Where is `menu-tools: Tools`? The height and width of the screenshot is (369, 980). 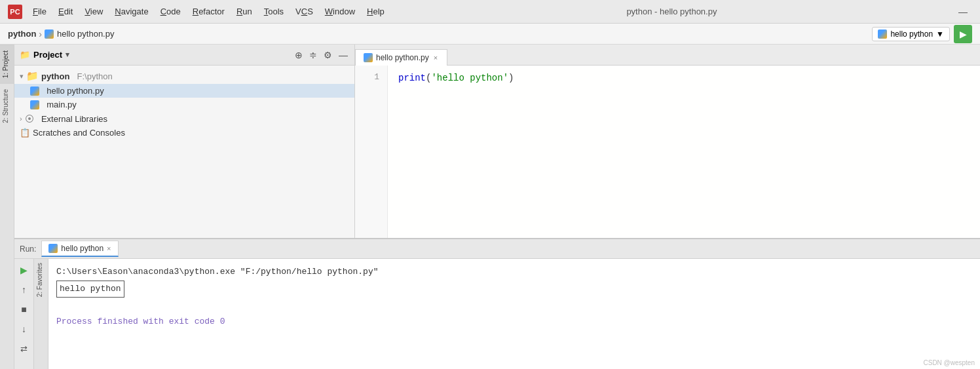 menu-tools: Tools is located at coordinates (274, 12).